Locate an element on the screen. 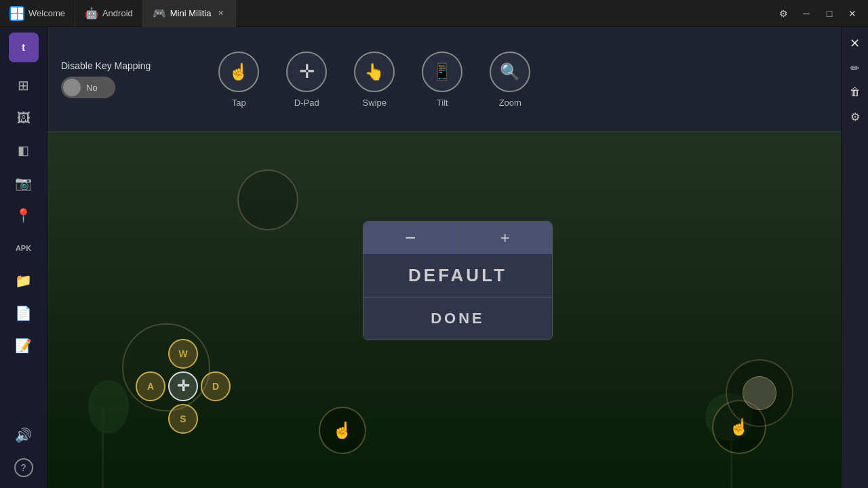 The width and height of the screenshot is (868, 488). minimize-btn: ─ is located at coordinates (806, 14).